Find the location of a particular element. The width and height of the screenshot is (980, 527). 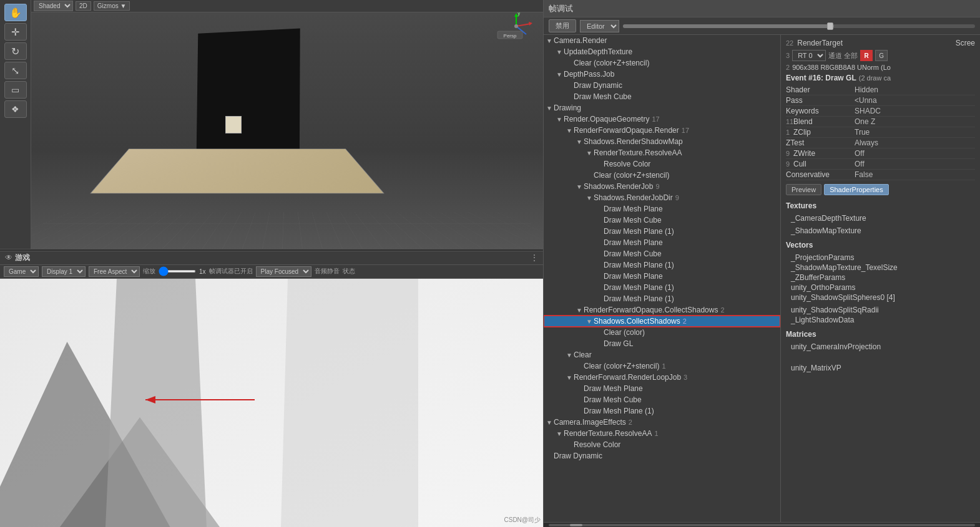

fd-slider is located at coordinates (799, 26).